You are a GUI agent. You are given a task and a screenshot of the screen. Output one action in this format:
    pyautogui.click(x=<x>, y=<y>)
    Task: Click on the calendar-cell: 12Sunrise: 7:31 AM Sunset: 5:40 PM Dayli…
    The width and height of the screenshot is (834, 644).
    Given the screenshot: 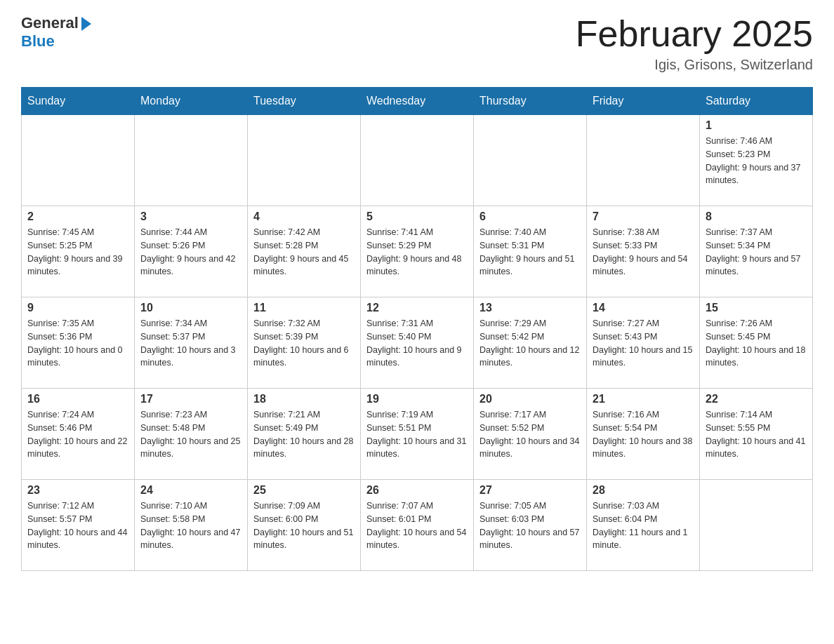 What is the action you would take?
    pyautogui.click(x=417, y=343)
    